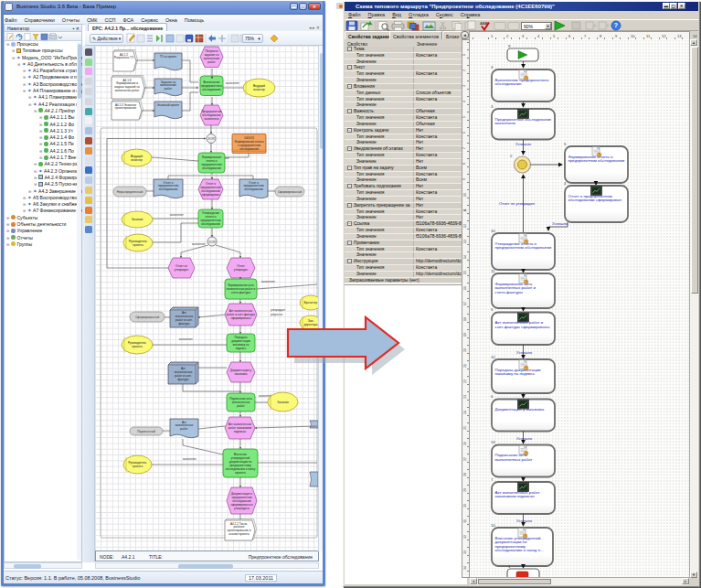  Describe the element at coordinates (494, 271) in the screenshot. I see `svg-text: 11` at that location.